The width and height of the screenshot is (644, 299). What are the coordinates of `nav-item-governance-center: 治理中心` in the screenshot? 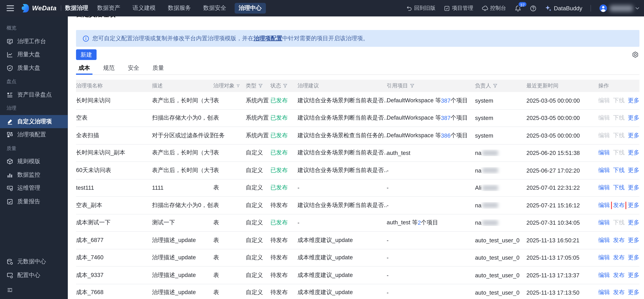 It's located at (250, 8).